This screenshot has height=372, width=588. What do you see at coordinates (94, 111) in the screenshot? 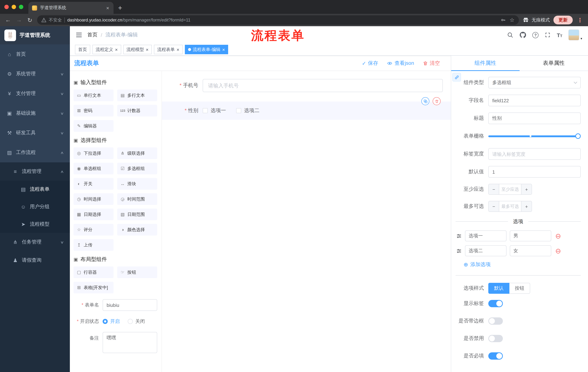
I see `palette-item-password: ⊠密码` at bounding box center [94, 111].